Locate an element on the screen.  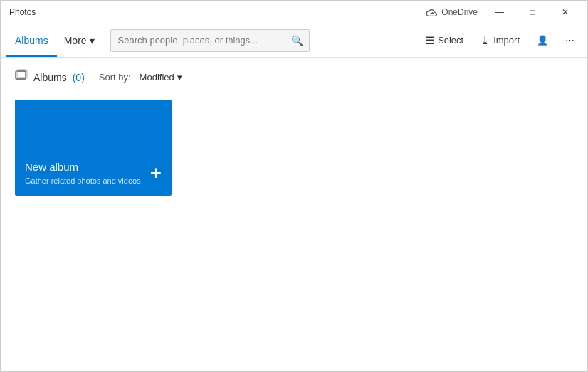
albums-icon is located at coordinates (21, 77).